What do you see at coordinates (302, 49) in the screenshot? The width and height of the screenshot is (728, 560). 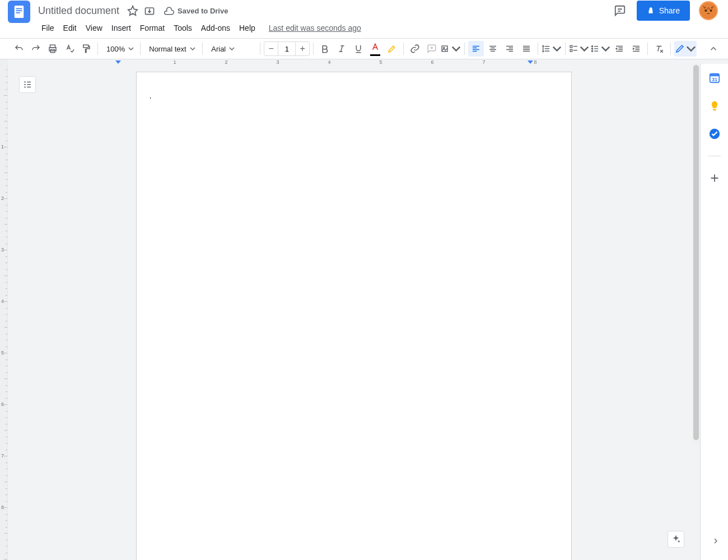 I see `font-size-increase-button: +` at bounding box center [302, 49].